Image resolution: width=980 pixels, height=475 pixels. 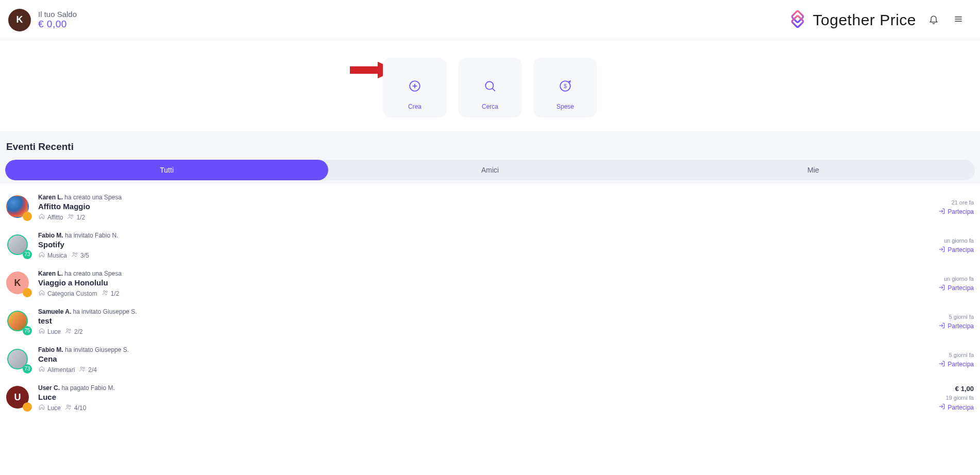 I want to click on event-category: Affitto, so click(x=50, y=217).